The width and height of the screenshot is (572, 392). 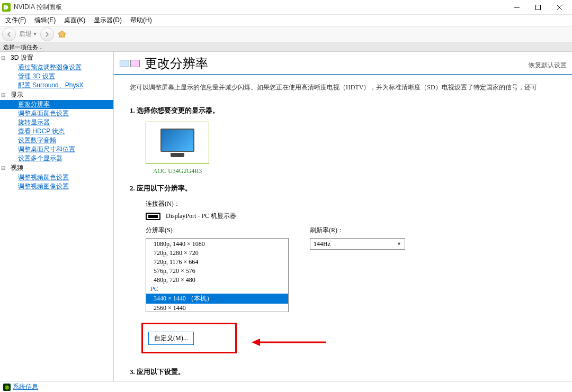 I want to click on page-header: 更改分辨率 恢复默认设置, so click(x=343, y=63).